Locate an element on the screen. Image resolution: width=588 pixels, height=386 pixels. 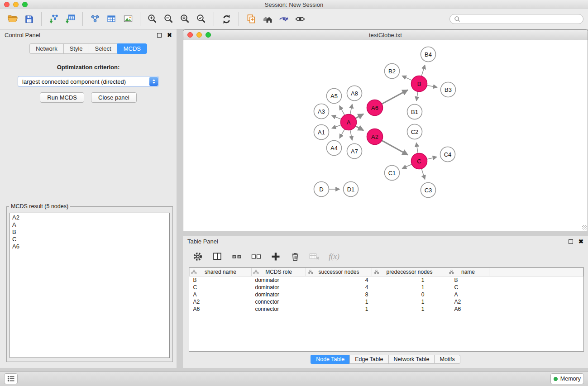
mcds-result-item: B is located at coordinates (90, 232).